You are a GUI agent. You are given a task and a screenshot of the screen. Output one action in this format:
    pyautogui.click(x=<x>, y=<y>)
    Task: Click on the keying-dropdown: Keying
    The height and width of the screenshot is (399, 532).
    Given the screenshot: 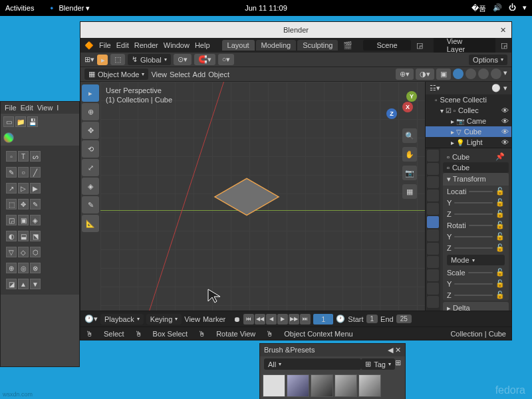 What is the action you would take?
    pyautogui.click(x=164, y=319)
    